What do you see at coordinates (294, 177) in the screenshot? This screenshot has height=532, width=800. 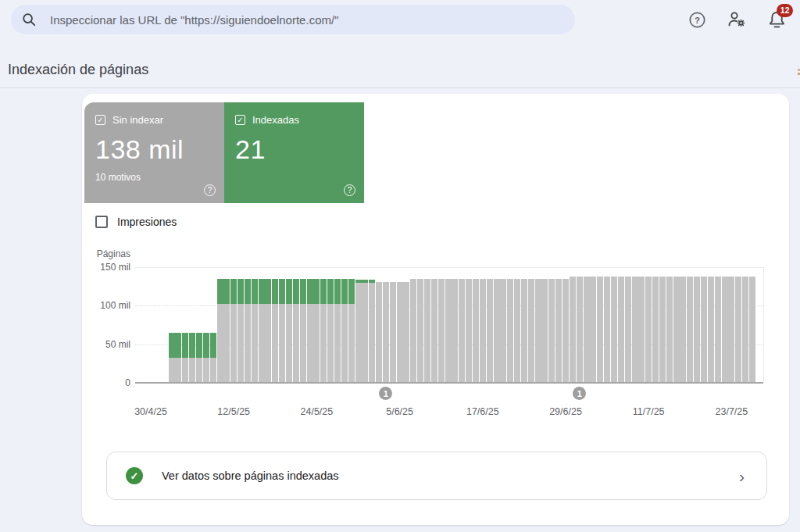 I see `card-sublabel` at bounding box center [294, 177].